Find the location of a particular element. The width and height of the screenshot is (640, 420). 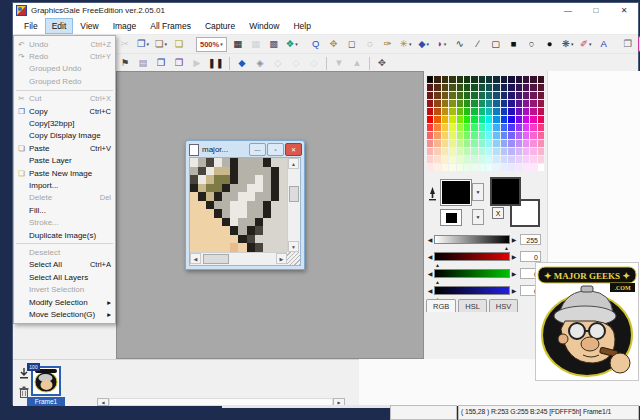

eyedropper-icon is located at coordinates (432, 194).